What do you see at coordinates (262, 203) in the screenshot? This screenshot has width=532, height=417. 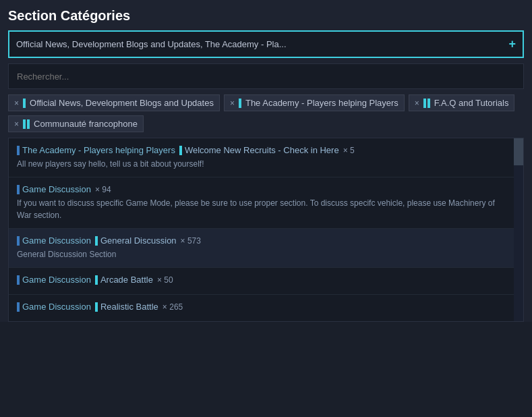 I see `result-item: Game Discussion × 94 If you want to disc…` at bounding box center [262, 203].